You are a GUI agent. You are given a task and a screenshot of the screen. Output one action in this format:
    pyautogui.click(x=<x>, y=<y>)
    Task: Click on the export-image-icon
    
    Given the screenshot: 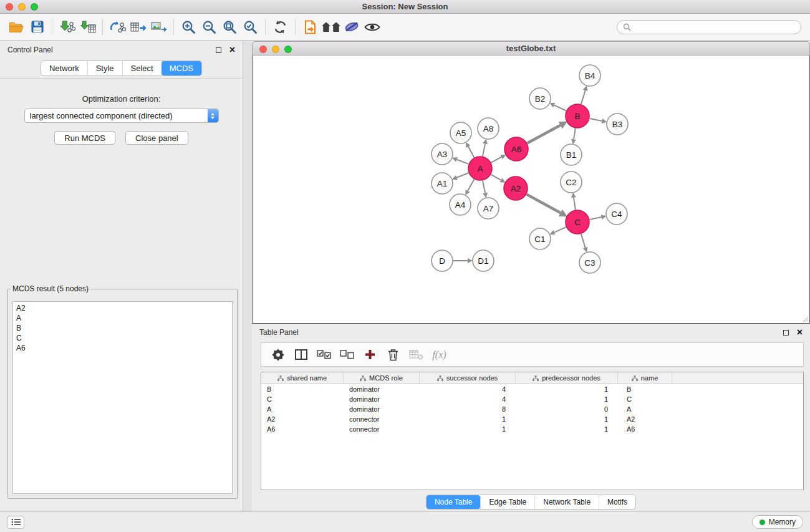 What is the action you would take?
    pyautogui.click(x=158, y=27)
    